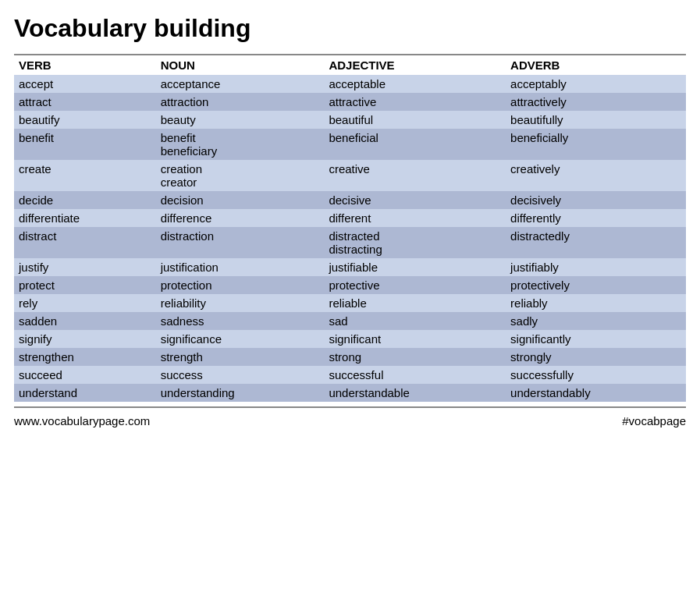 The width and height of the screenshot is (700, 596). Describe the element at coordinates (240, 339) in the screenshot. I see `cell-noun: significance` at that location.